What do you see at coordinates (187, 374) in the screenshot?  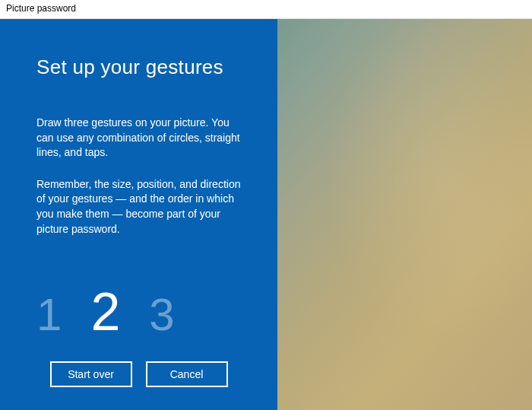 I see `cancel-button: Cancel` at bounding box center [187, 374].